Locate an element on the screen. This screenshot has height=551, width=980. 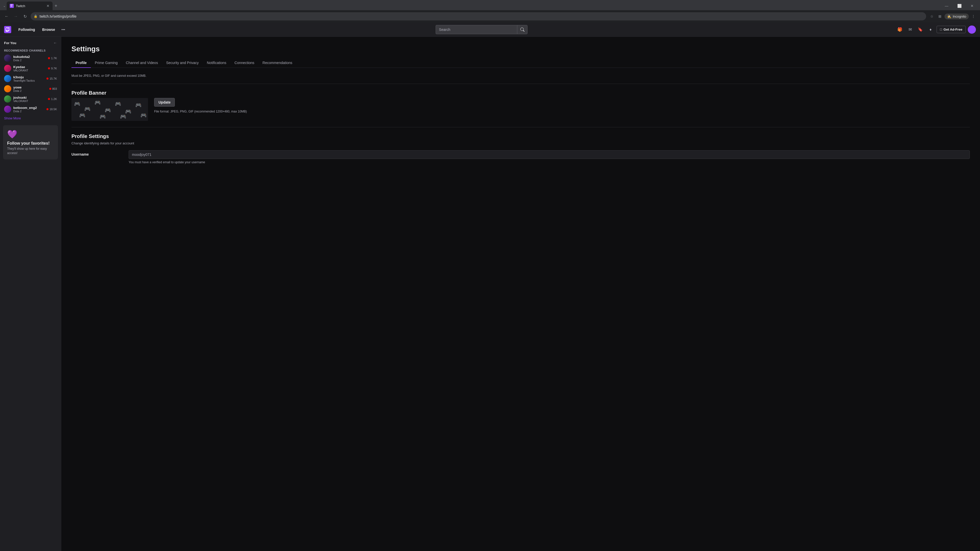
sidebar-collapse-button: ← is located at coordinates (55, 43).